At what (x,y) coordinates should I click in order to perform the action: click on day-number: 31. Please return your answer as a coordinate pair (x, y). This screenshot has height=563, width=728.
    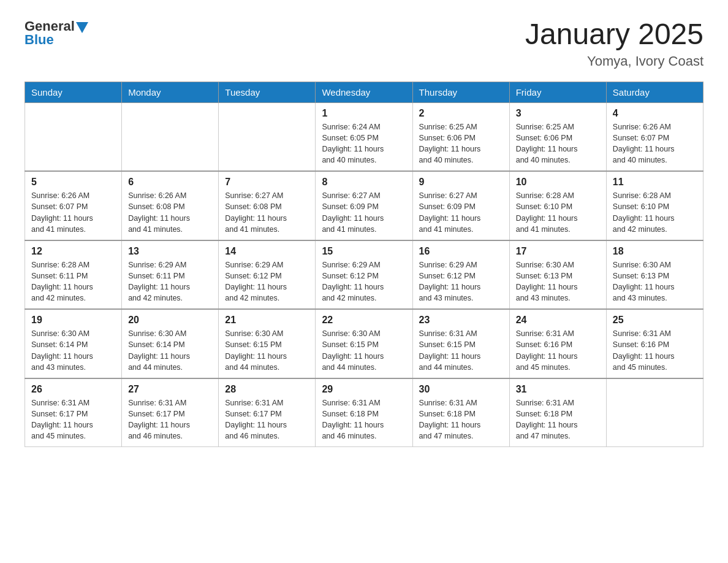
    Looking at the image, I should click on (558, 389).